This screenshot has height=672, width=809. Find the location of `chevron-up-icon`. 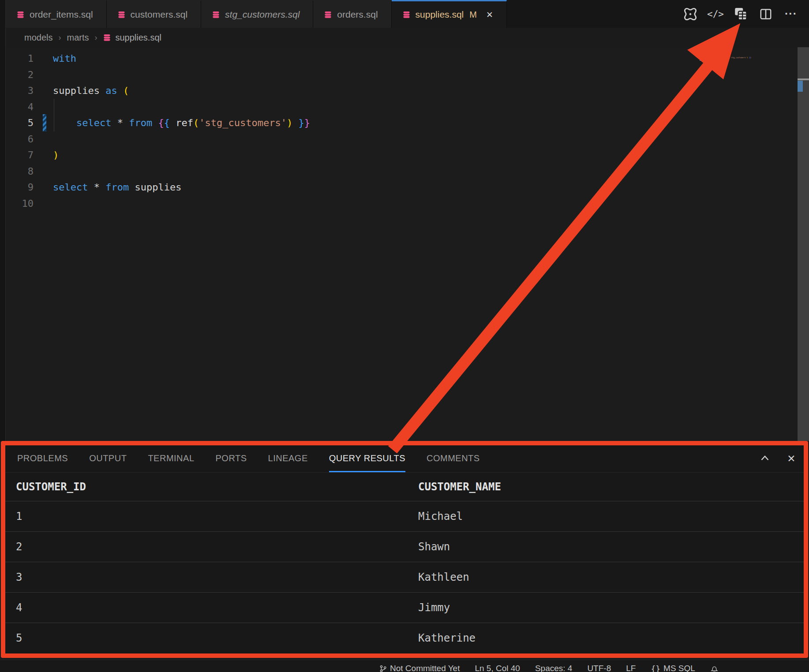

chevron-up-icon is located at coordinates (765, 459).